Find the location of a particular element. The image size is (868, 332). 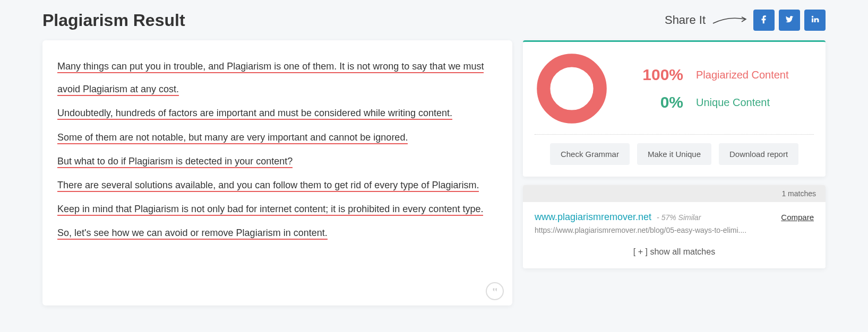

share-section: Share It is located at coordinates (745, 20).